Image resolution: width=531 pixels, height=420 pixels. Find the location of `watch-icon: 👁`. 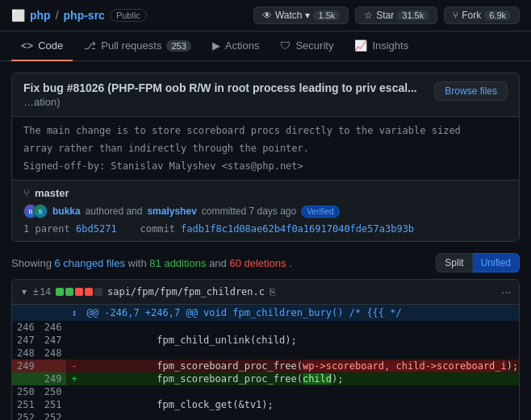

watch-icon: 👁 is located at coordinates (267, 15).